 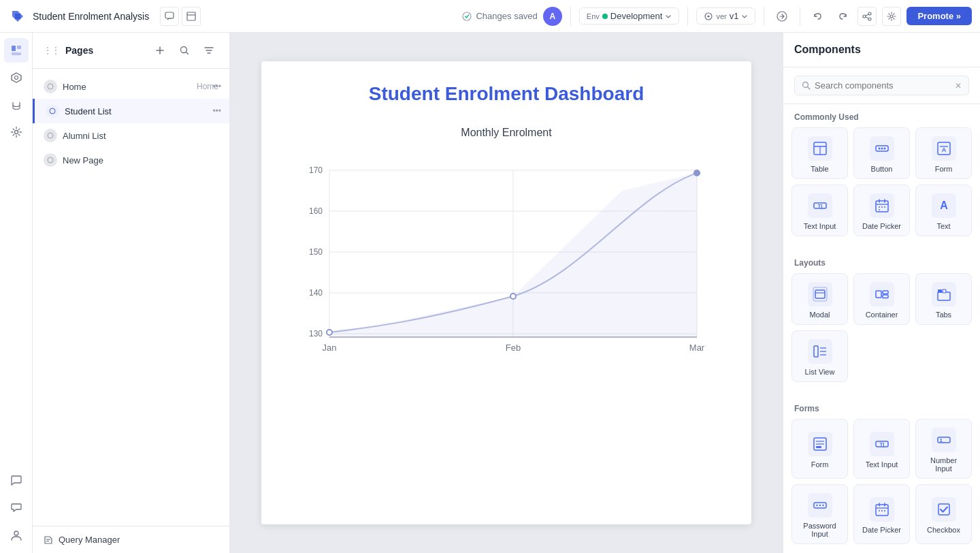 What do you see at coordinates (131, 136) in the screenshot?
I see `page-item-alumni-list: Alumni List` at bounding box center [131, 136].